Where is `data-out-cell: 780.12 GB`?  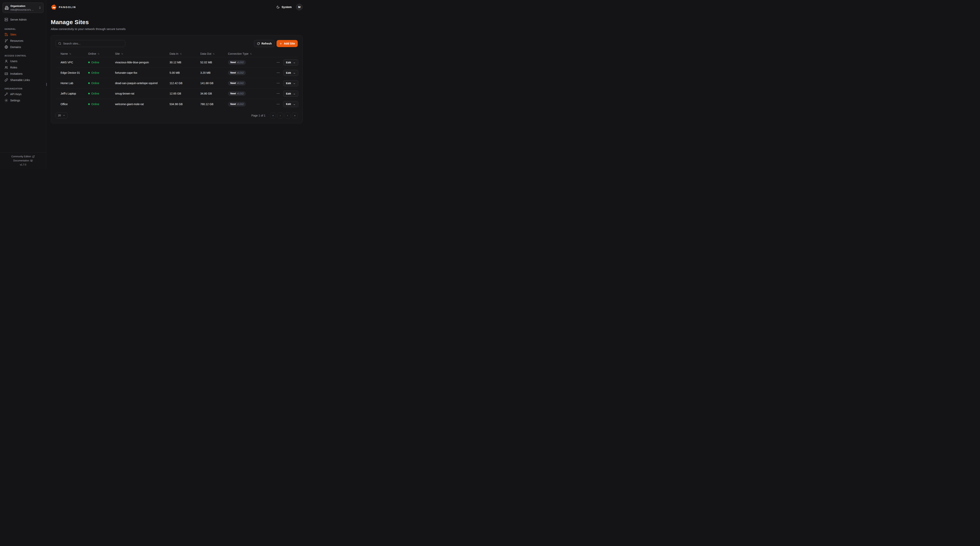 data-out-cell: 780.12 GB is located at coordinates (211, 104).